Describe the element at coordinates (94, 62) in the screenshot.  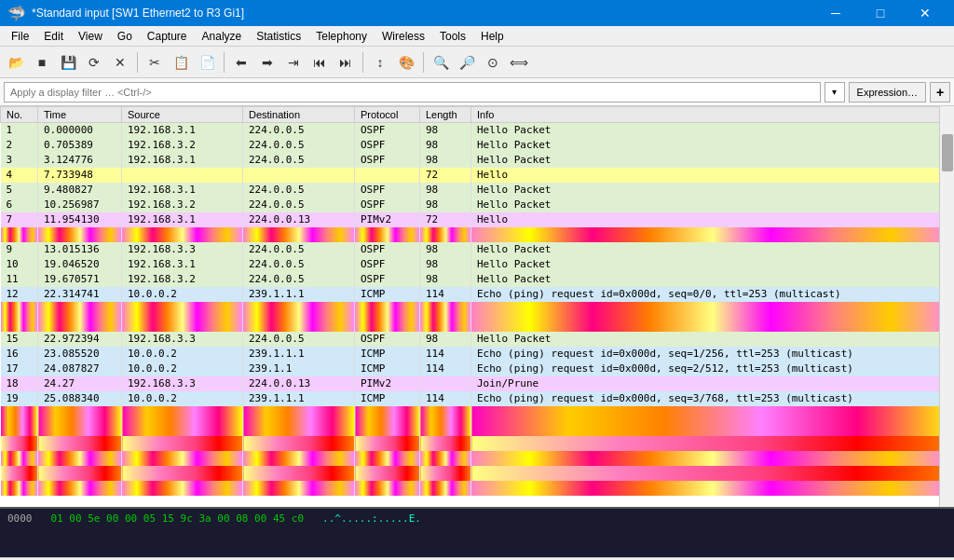
I see `tb-reload: ⟳` at that location.